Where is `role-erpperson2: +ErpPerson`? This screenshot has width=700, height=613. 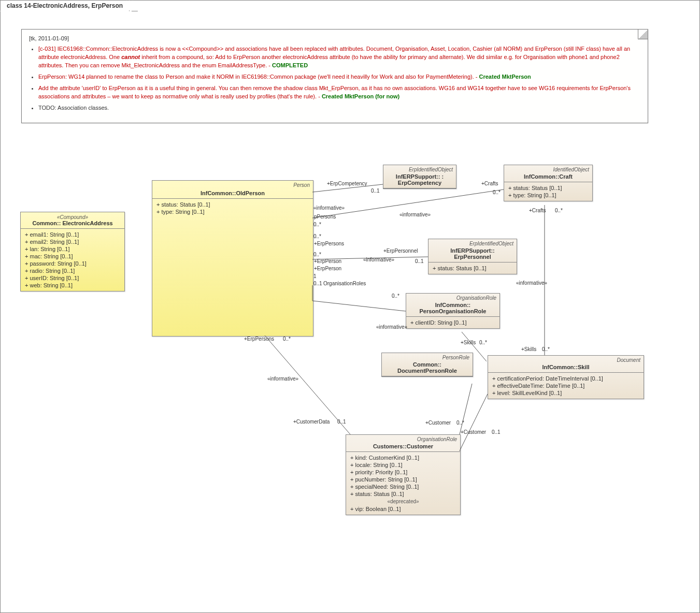
role-erpperson2: +ErpPerson is located at coordinates (327, 268).